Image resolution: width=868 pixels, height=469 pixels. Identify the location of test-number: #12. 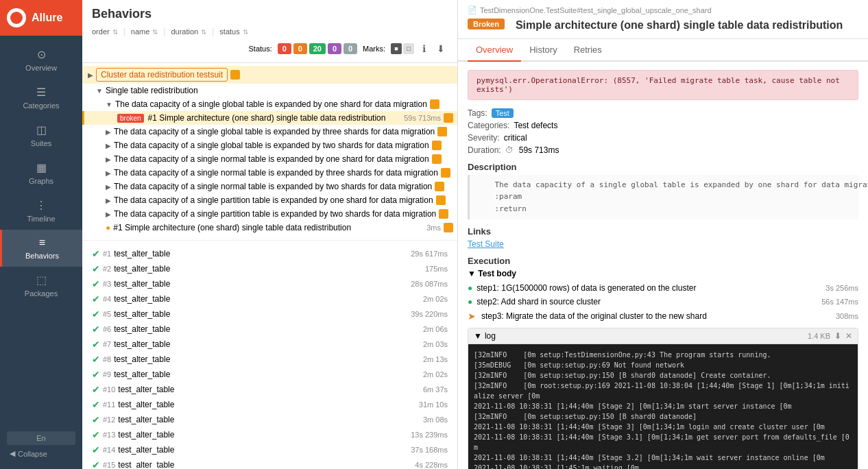
(109, 420).